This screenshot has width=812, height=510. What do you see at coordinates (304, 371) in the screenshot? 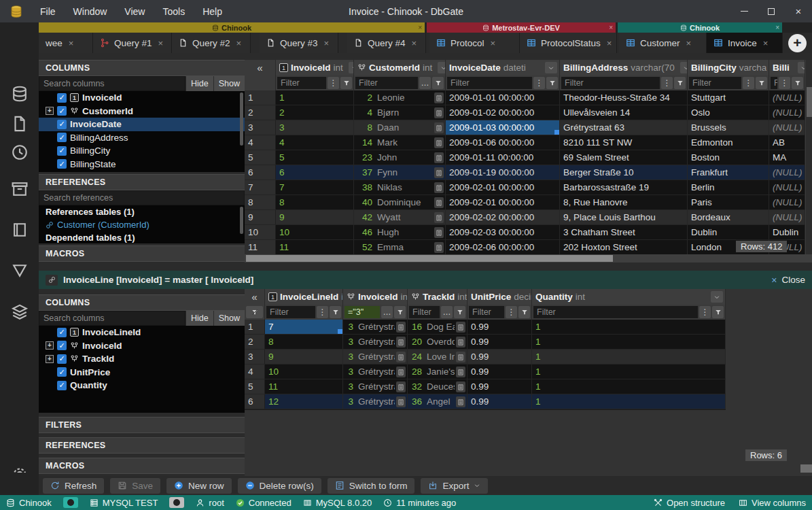
I see `invoicelineid-cell: 10` at bounding box center [304, 371].